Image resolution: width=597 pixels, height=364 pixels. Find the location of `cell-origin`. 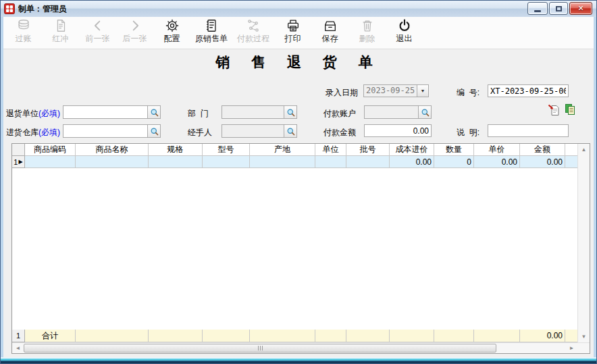

cell-origin is located at coordinates (282, 162).